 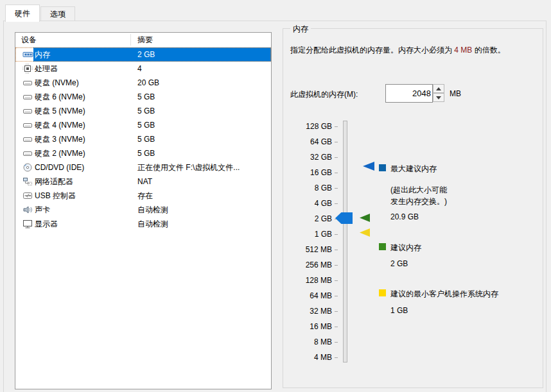 I want to click on description-text: 指定分配给此虚拟机的内存量。内存大小必须为, so click(x=372, y=50).